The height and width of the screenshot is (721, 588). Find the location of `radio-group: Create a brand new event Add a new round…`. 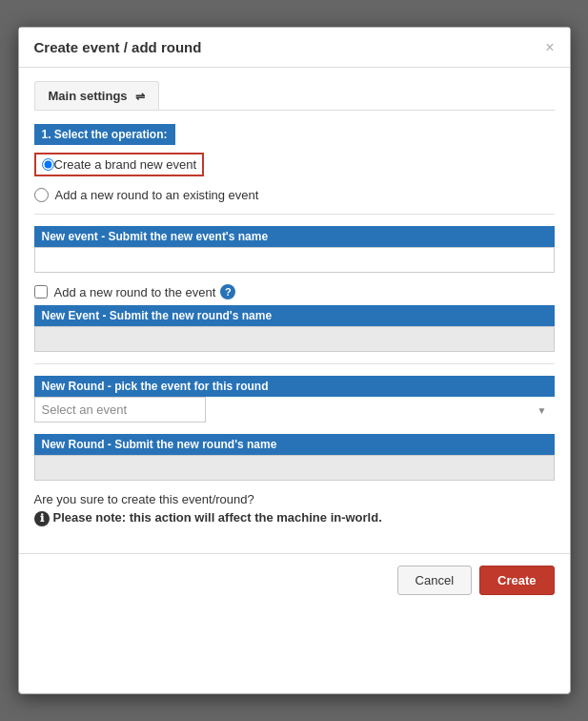

radio-group: Create a brand new event Add a new round… is located at coordinates (294, 177).